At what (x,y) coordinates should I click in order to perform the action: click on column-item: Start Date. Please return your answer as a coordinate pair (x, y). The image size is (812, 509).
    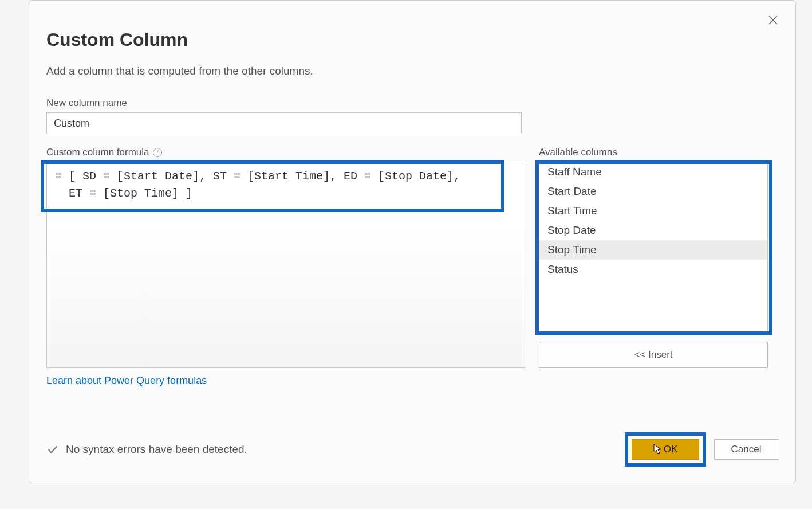
    Looking at the image, I should click on (653, 191).